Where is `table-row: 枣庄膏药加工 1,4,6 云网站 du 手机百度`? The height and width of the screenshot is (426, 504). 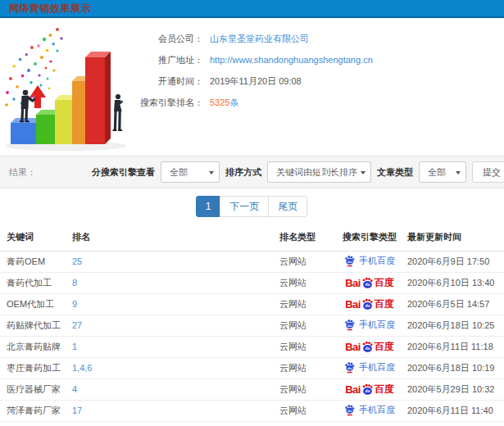 table-row: 枣庄膏药加工 1,4,6 云网站 du 手机百度 is located at coordinates (252, 368).